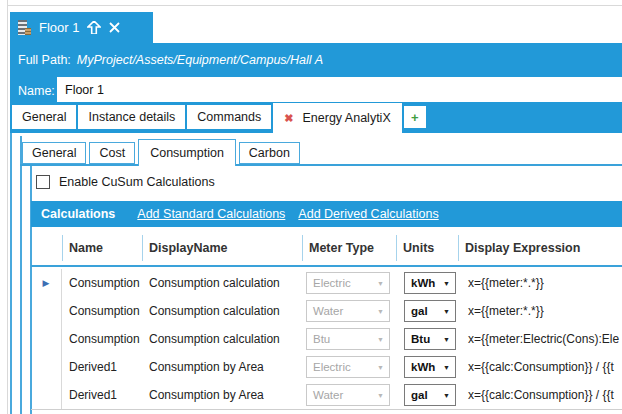 This screenshot has width=622, height=414. I want to click on table-row: ▶ Consumption Consumption calculation El…, so click(326, 283).